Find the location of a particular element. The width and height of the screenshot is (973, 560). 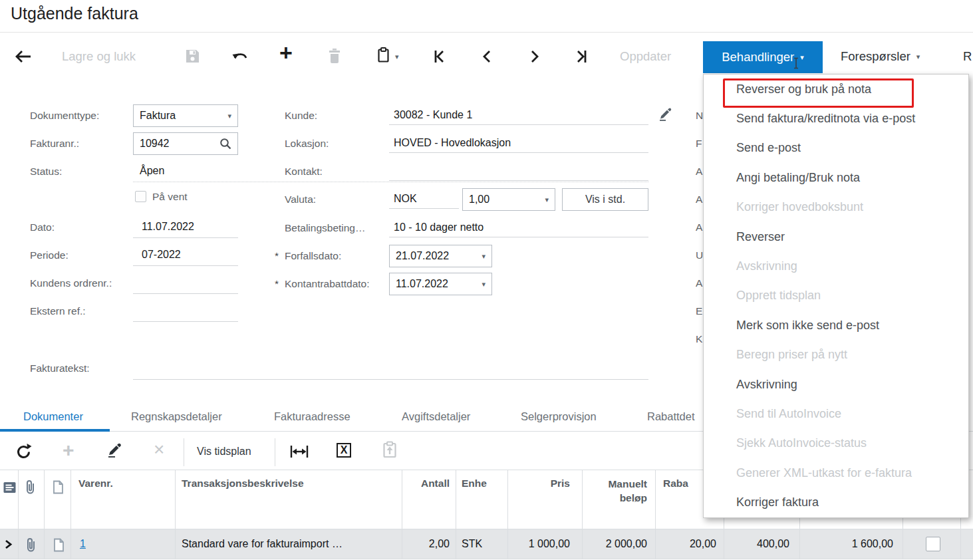

fit-width-icon is located at coordinates (299, 452).